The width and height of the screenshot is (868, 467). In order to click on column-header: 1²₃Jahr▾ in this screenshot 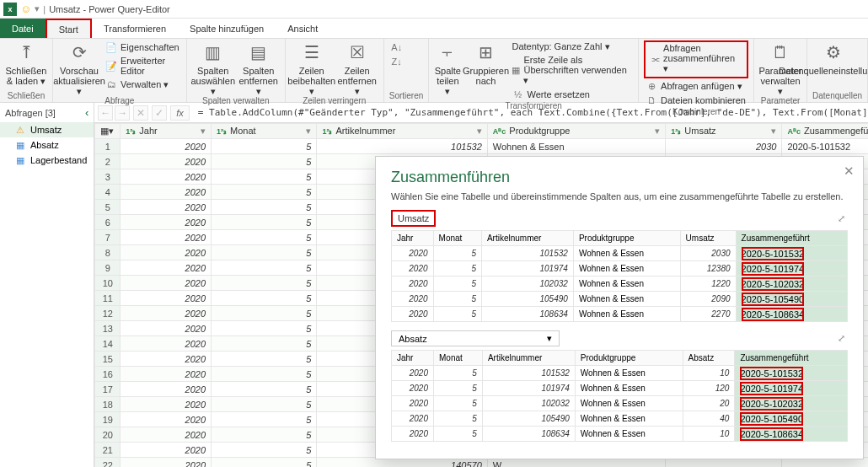, I will do `click(166, 132)`.